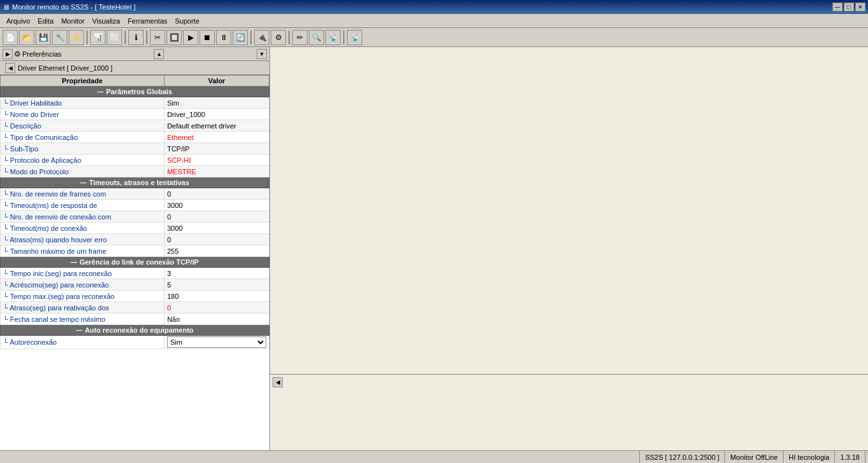 This screenshot has width=868, height=463. What do you see at coordinates (83, 251) in the screenshot?
I see `prop-name-cell: └ Tamanho máximo de um frame` at bounding box center [83, 251].